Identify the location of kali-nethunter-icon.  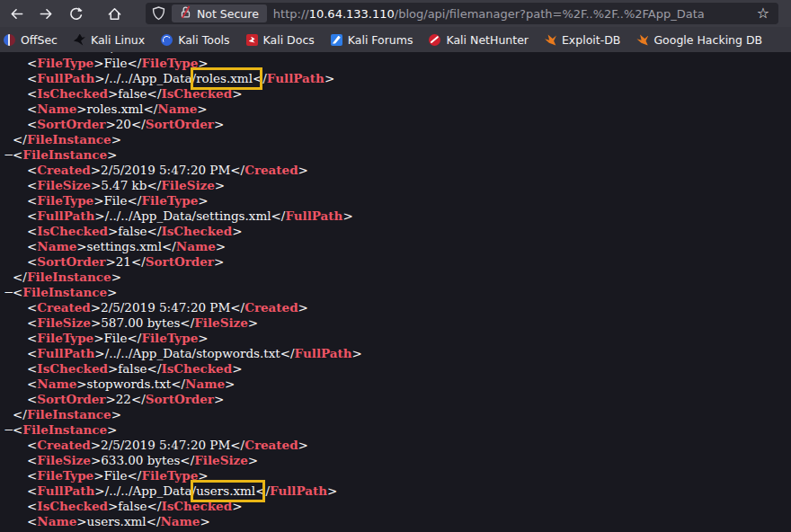
(435, 40).